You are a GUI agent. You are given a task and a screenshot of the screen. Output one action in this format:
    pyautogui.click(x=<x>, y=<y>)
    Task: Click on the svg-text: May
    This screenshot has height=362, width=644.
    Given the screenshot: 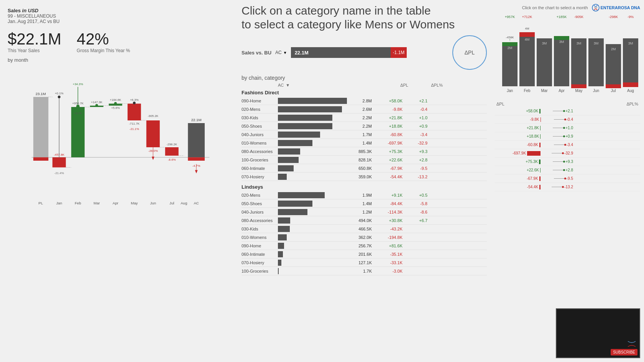 What is the action you would take?
    pyautogui.click(x=579, y=90)
    